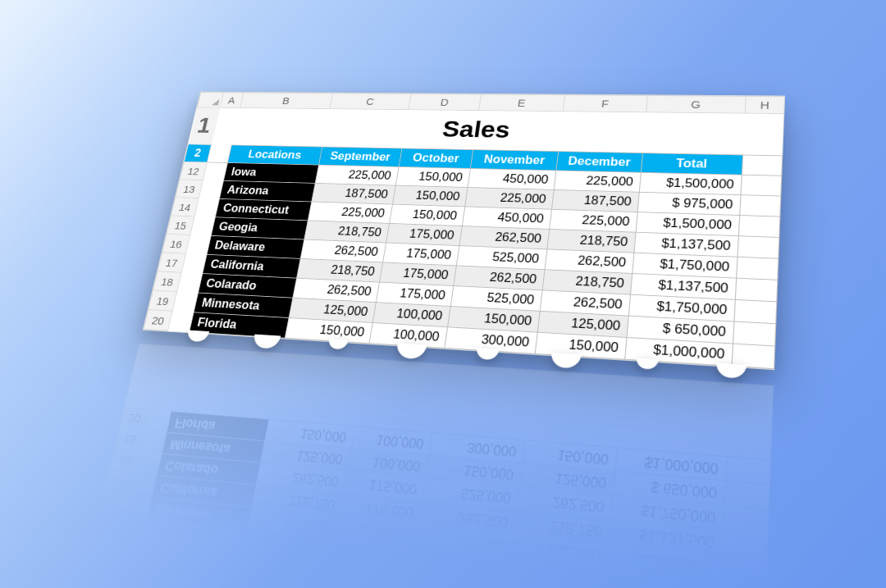  Describe the element at coordinates (120, 482) in the screenshot. I see `row-header: 17` at that location.